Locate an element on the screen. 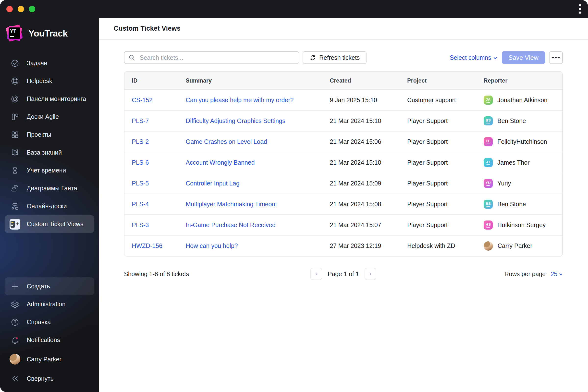  more-options-button is located at coordinates (556, 58).